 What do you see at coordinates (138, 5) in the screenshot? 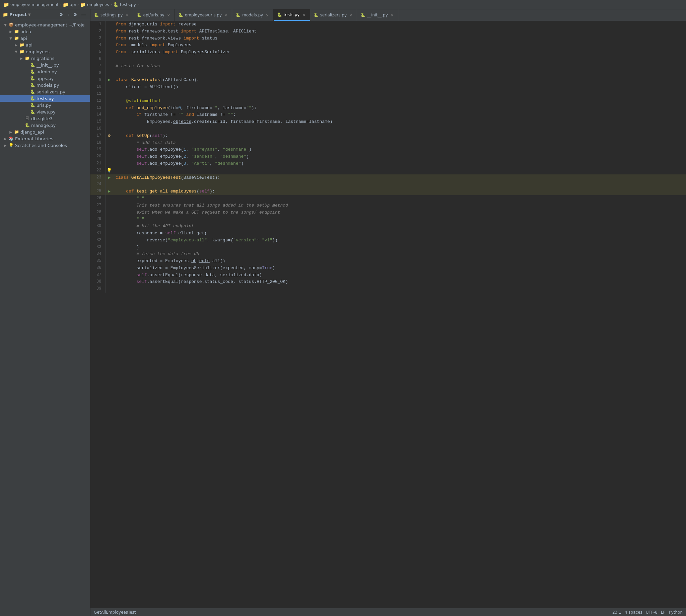
I see `breadcrumb-sep-4: ›` at bounding box center [138, 5].